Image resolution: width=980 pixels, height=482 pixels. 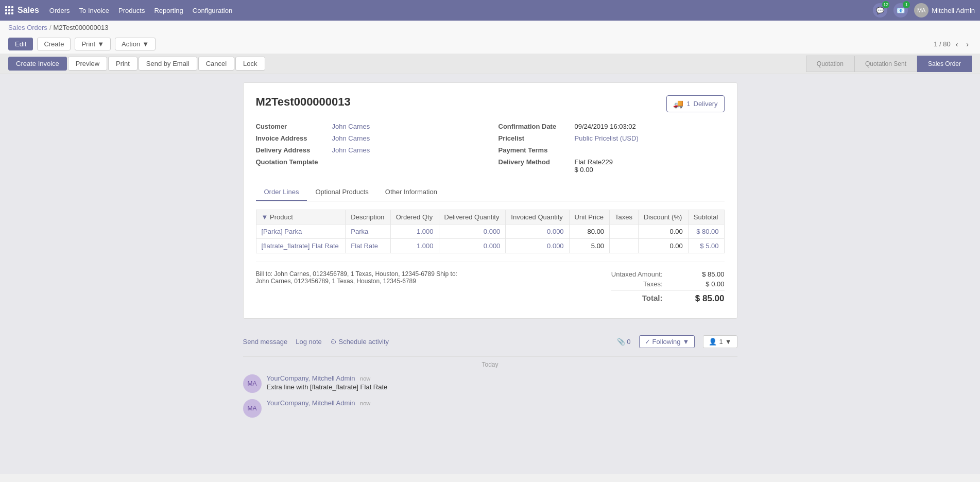 What do you see at coordinates (145, 44) in the screenshot?
I see `action-chevron-icon: ▼` at bounding box center [145, 44].